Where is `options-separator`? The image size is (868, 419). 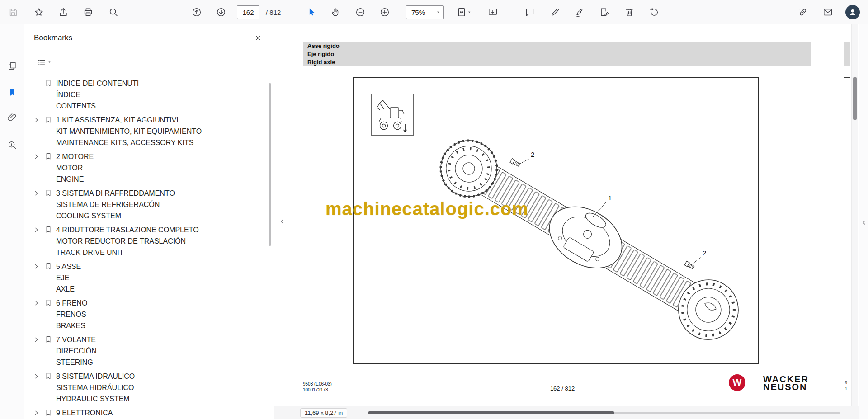 options-separator is located at coordinates (60, 62).